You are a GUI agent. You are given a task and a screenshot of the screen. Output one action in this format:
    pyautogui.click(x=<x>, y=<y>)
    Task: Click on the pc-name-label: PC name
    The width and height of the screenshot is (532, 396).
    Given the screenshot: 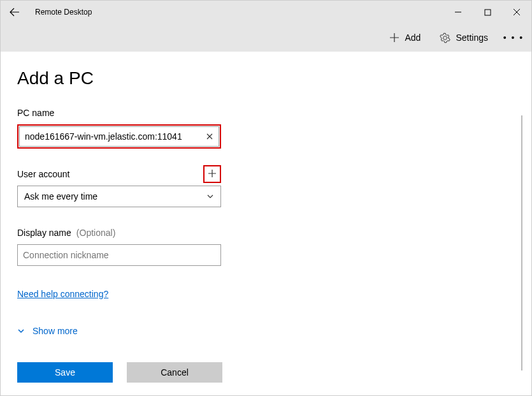 What is the action you would take?
    pyautogui.click(x=36, y=113)
    